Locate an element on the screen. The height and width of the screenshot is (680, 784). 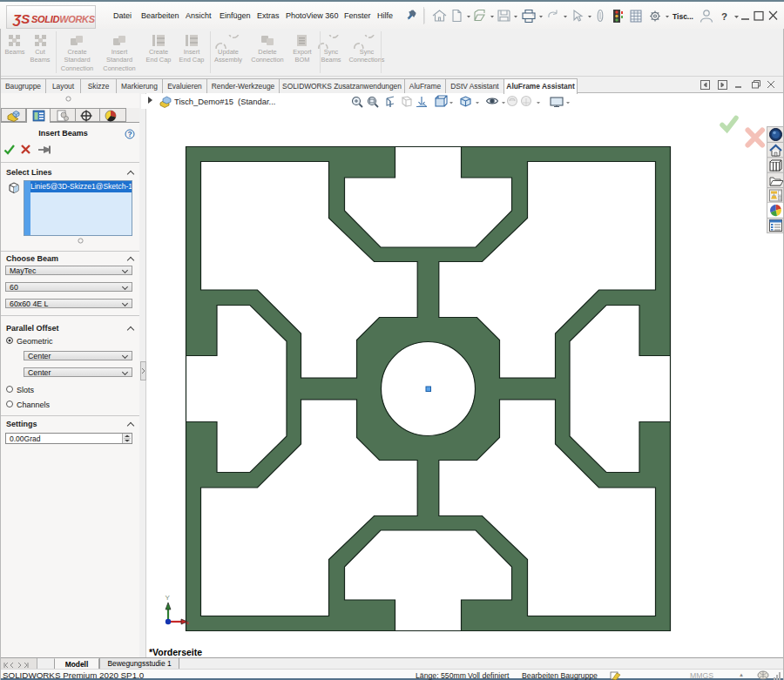
svg-text: Tisc... is located at coordinates (683, 17).